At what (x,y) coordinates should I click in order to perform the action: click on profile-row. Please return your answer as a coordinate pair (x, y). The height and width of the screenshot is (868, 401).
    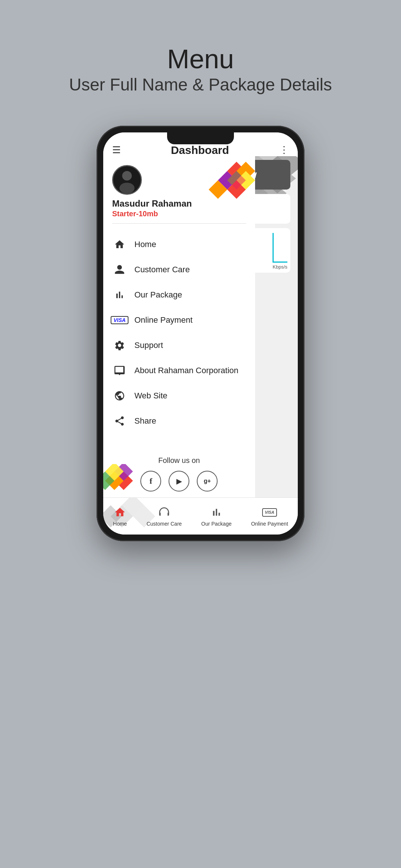
    Looking at the image, I should click on (179, 180).